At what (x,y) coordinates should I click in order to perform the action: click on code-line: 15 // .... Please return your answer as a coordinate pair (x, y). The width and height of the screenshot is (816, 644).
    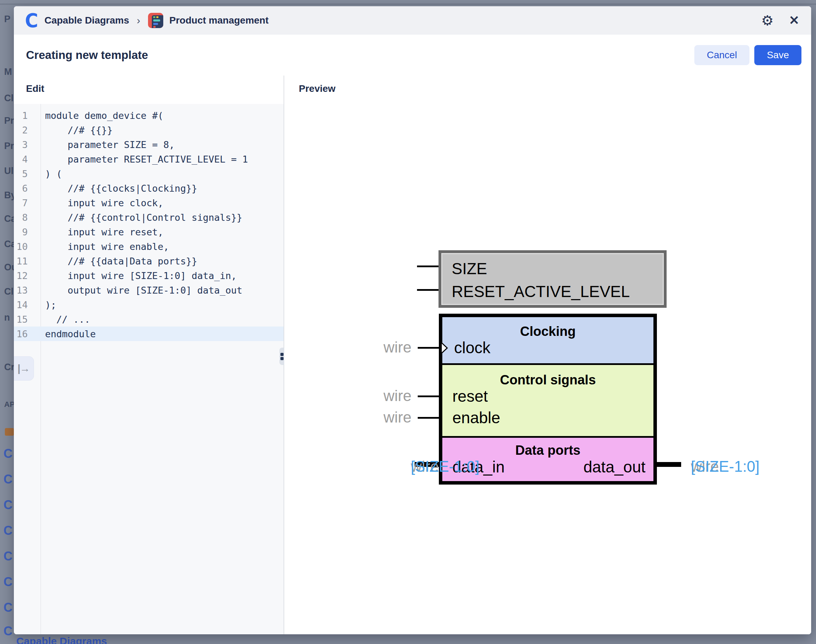
    Looking at the image, I should click on (149, 319).